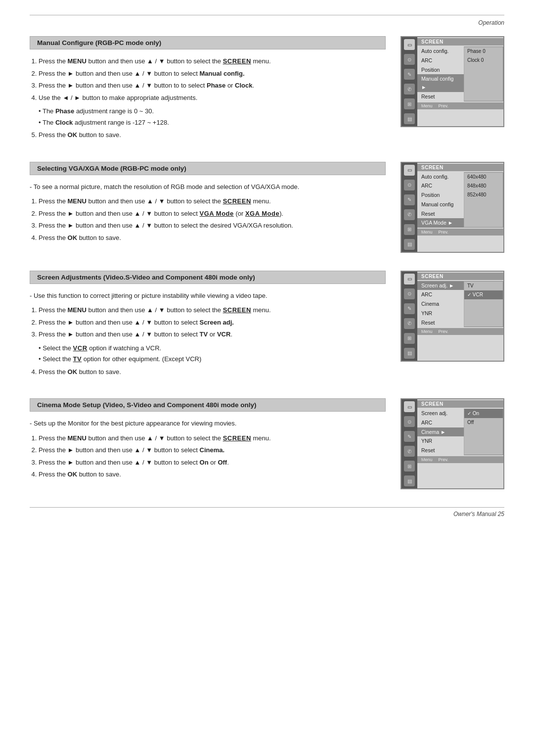 Image resolution: width=534 pixels, height=756 pixels. Describe the element at coordinates (484, 414) in the screenshot. I see `osd-submenu-row: ✓ On` at that location.